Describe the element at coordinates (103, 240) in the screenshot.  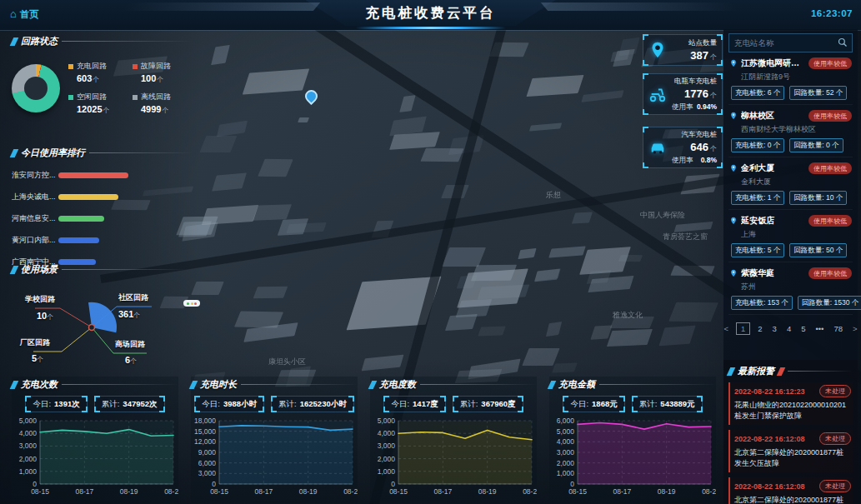
I see `ranking-row: 黄河口内部...` at that location.